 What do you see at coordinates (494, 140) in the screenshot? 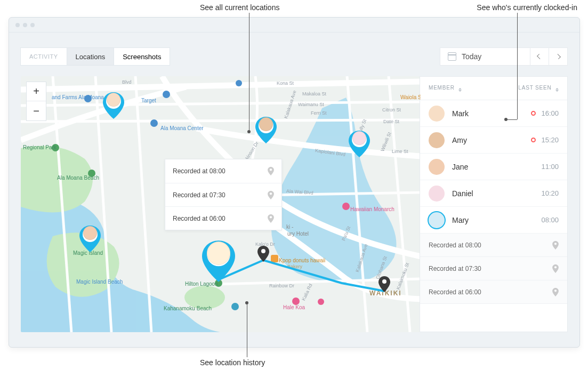
I see `member-row: Amy15:20` at bounding box center [494, 140].